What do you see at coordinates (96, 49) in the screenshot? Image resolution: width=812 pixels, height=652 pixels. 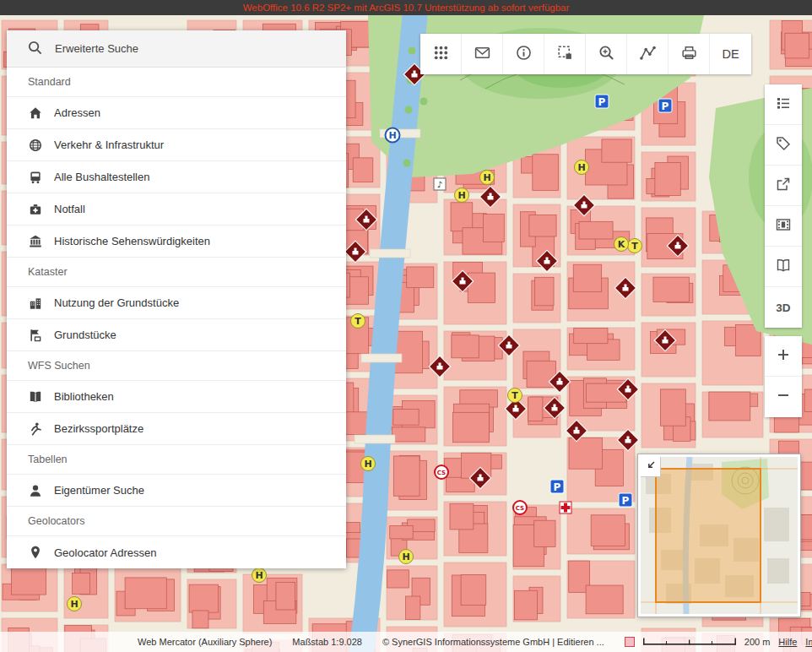 I see `search-panel-title: Erweiterte Suche` at bounding box center [96, 49].